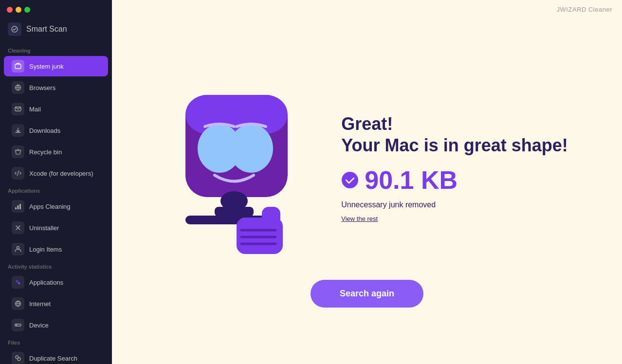 This screenshot has width=622, height=364. What do you see at coordinates (15, 29) in the screenshot?
I see `smart-scan-icon` at bounding box center [15, 29].